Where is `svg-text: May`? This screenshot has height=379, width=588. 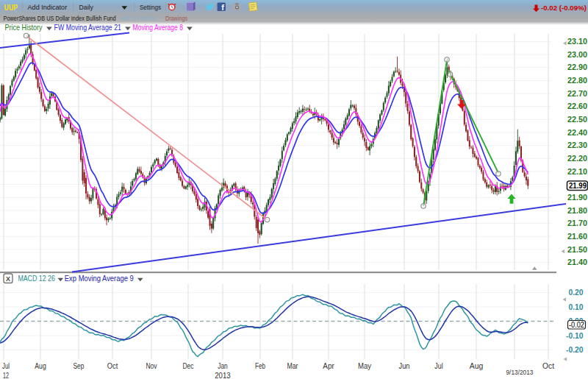 svg-text: May is located at coordinates (365, 366).